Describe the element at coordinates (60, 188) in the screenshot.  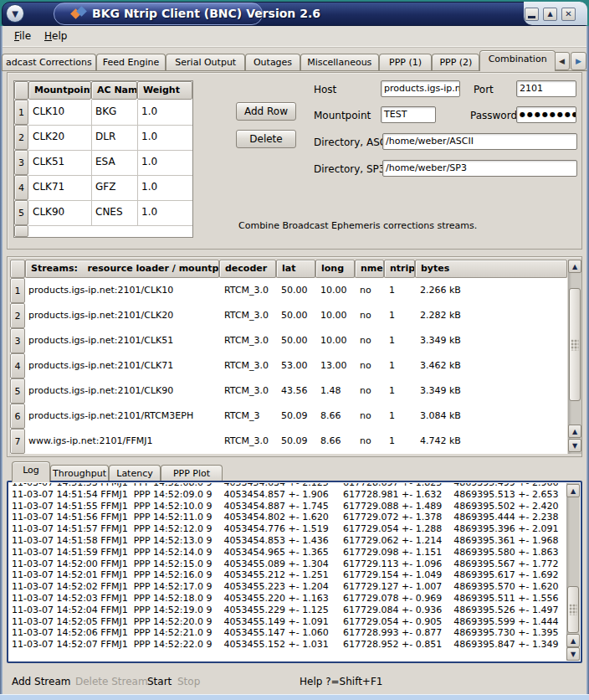
I see `cell-mountpoint: CLK71` at that location.